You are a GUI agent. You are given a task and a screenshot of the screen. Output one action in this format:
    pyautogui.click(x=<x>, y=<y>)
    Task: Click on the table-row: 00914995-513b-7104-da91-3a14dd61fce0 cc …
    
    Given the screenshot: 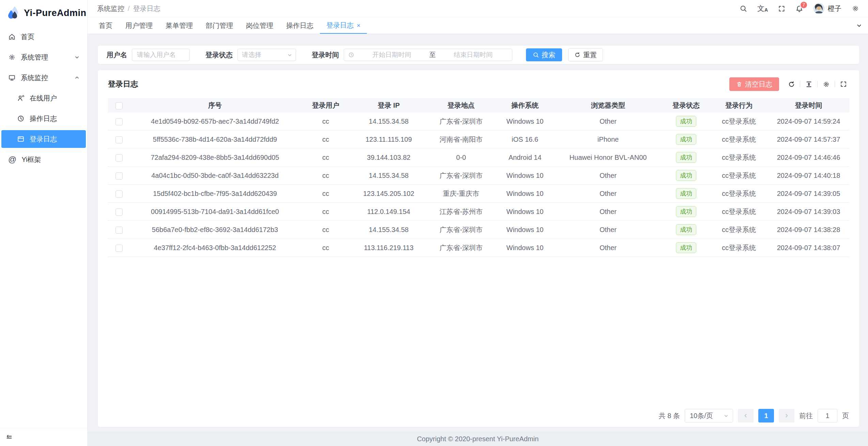 What is the action you would take?
    pyautogui.click(x=479, y=212)
    